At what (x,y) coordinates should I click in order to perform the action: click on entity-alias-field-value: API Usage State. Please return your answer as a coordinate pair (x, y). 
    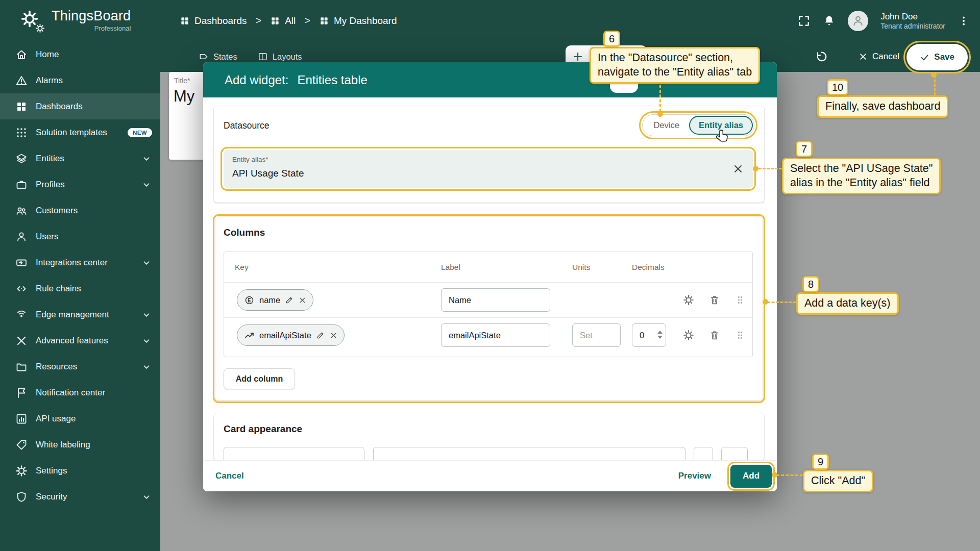
    Looking at the image, I should click on (268, 173).